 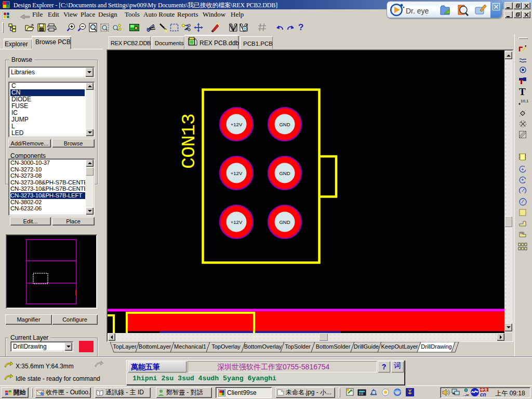 I want to click on svg-text: TopOverlay, so click(x=226, y=347).